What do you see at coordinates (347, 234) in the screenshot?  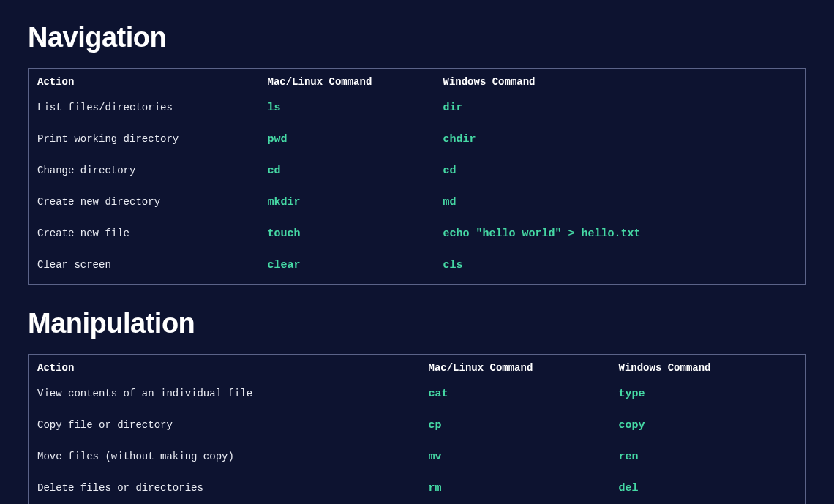 I see `mac-command-cell: touch` at bounding box center [347, 234].